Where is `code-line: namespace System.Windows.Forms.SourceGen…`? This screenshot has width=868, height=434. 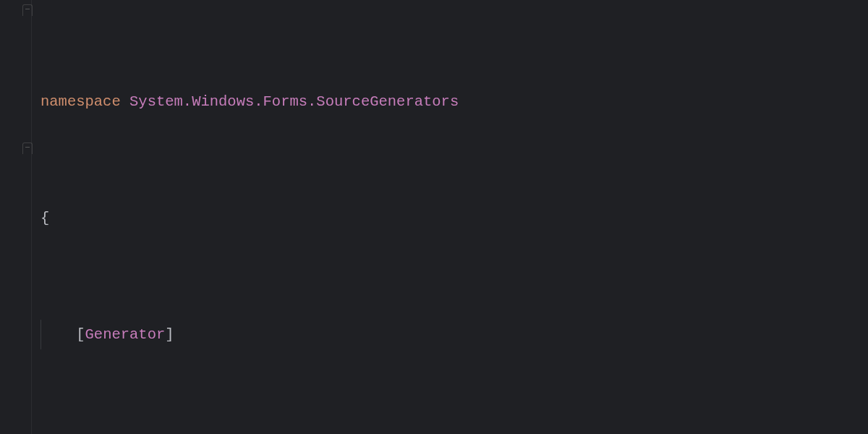 code-line: namespace System.Windows.Forms.SourceGen… is located at coordinates (450, 101).